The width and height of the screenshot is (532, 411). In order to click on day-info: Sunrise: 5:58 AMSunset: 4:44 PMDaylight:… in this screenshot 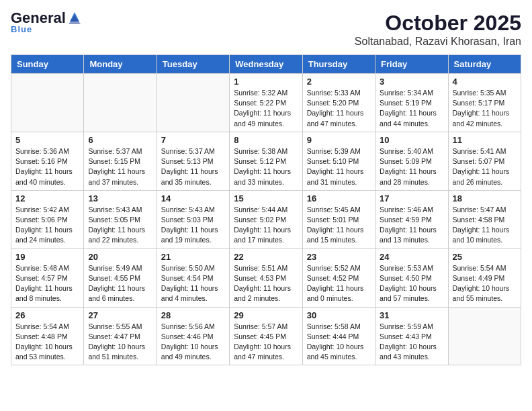, I will do `click(339, 342)`.